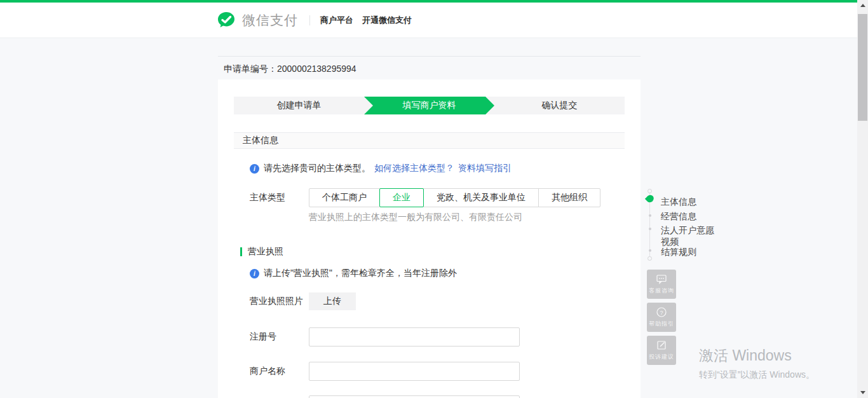  I want to click on license-upload-notice: i 请上传"营业执照"，需年检章齐全，当年注册除外, so click(437, 273).